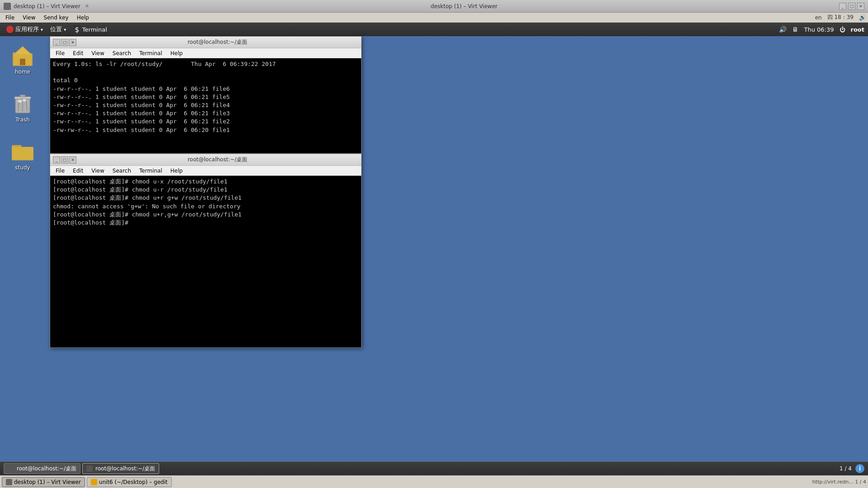  Describe the element at coordinates (65, 42) in the screenshot. I see `terminal-1-maximize-btn: □` at that location.